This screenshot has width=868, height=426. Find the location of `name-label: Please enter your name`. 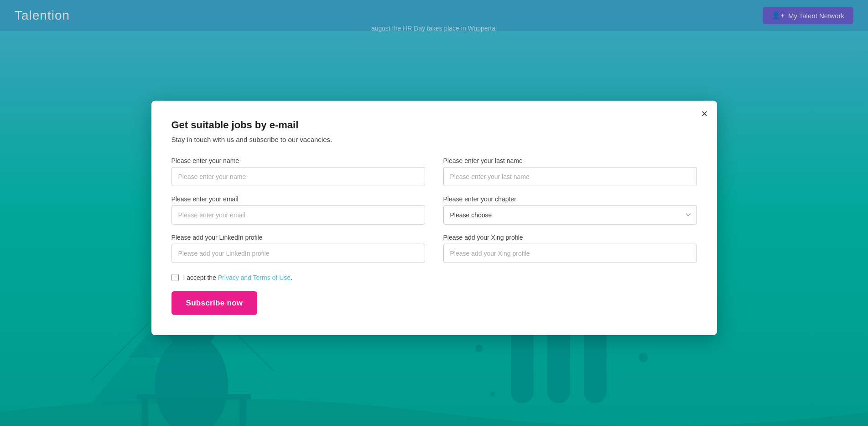

name-label: Please enter your name is located at coordinates (298, 160).